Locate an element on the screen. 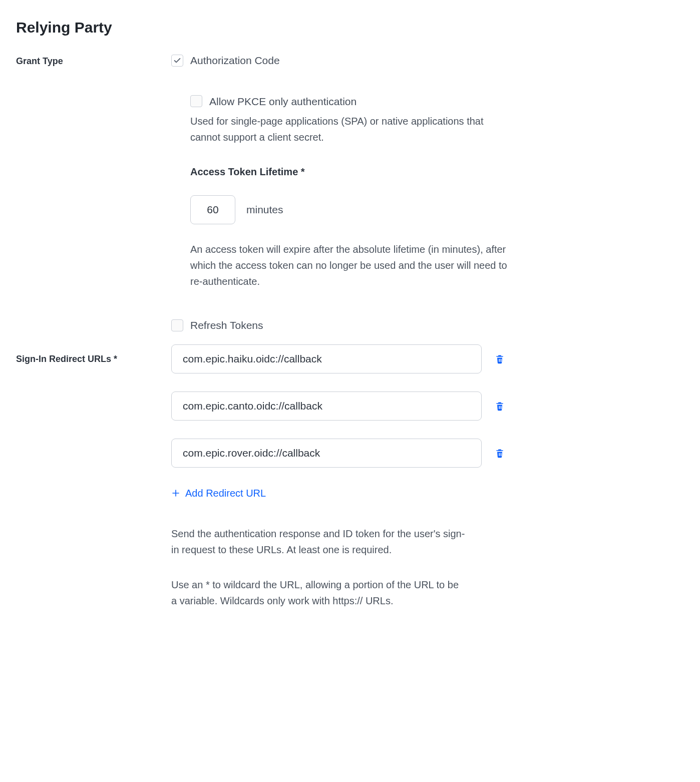  grant-type-label: Grant Type is located at coordinates (94, 60).